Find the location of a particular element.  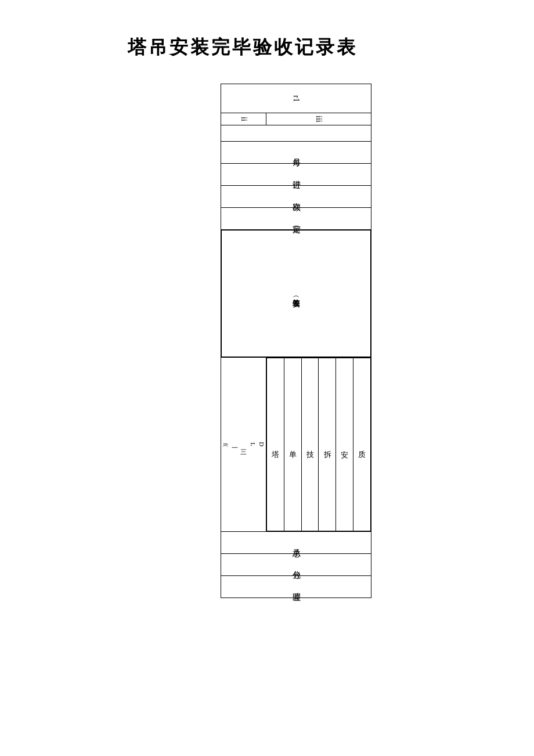

sub-cell-chai: 拆 is located at coordinates (327, 444).